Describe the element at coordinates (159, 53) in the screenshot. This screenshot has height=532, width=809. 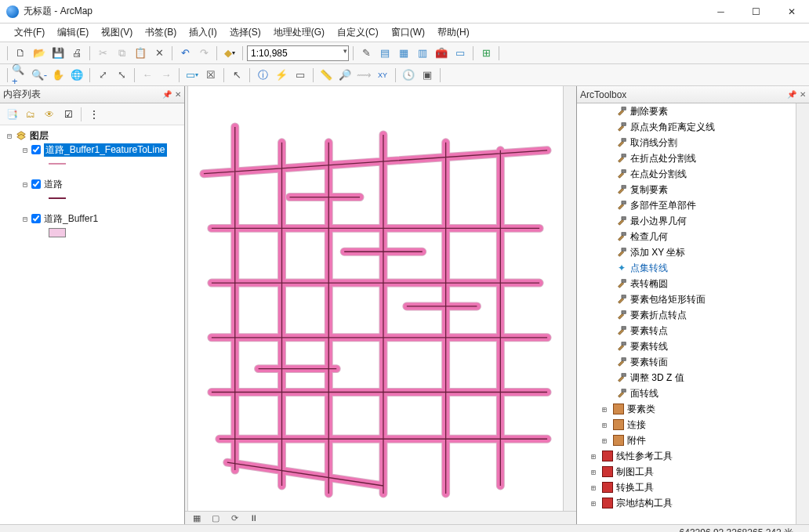
I see `delete-button: ✕` at that location.